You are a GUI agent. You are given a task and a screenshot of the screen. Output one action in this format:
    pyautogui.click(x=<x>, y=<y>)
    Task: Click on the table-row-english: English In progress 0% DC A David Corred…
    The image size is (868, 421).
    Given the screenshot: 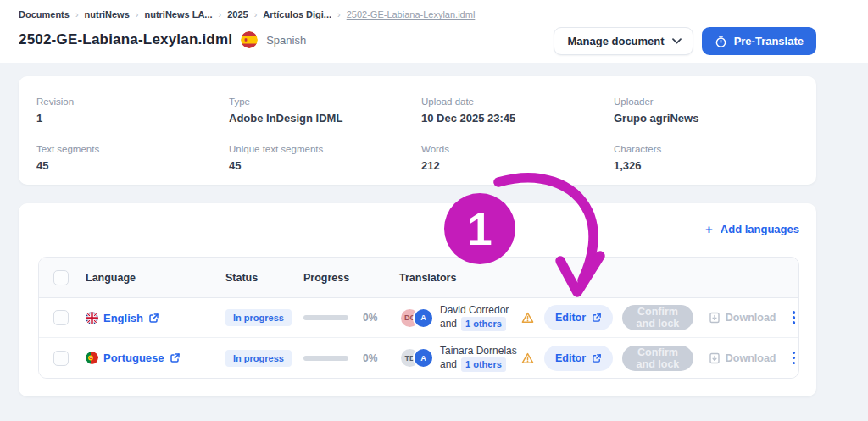 What is the action you would take?
    pyautogui.click(x=419, y=319)
    